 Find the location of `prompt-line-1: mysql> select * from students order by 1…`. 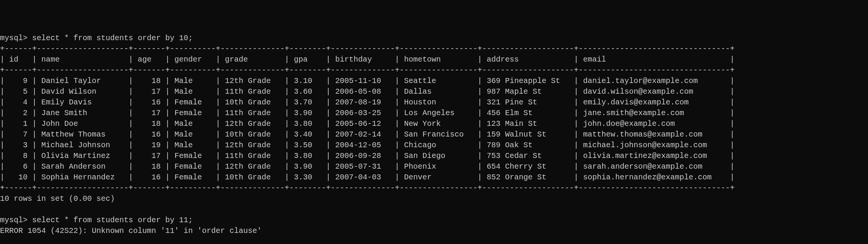

prompt-line-1: mysql> select * from students order by 1… is located at coordinates (96, 38).